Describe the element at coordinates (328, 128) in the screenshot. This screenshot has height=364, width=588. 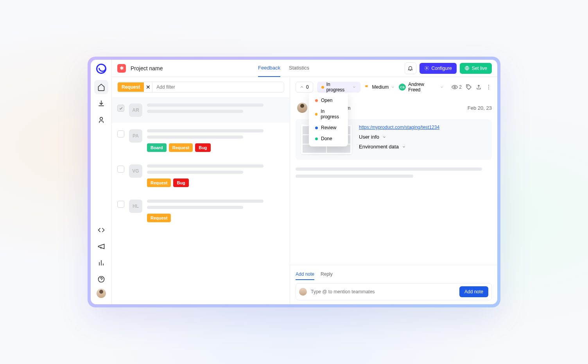
I see `status-option-review: Review` at that location.